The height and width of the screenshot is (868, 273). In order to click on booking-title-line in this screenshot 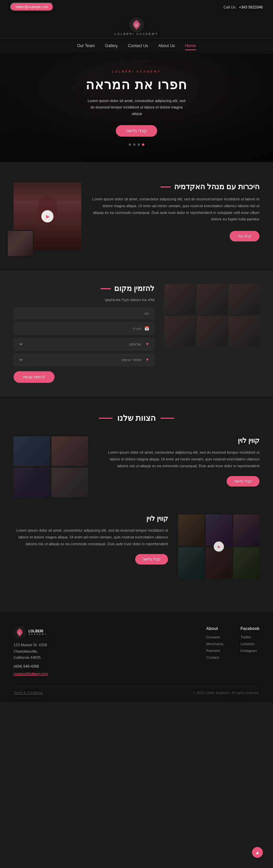, I will do `click(106, 289)`.